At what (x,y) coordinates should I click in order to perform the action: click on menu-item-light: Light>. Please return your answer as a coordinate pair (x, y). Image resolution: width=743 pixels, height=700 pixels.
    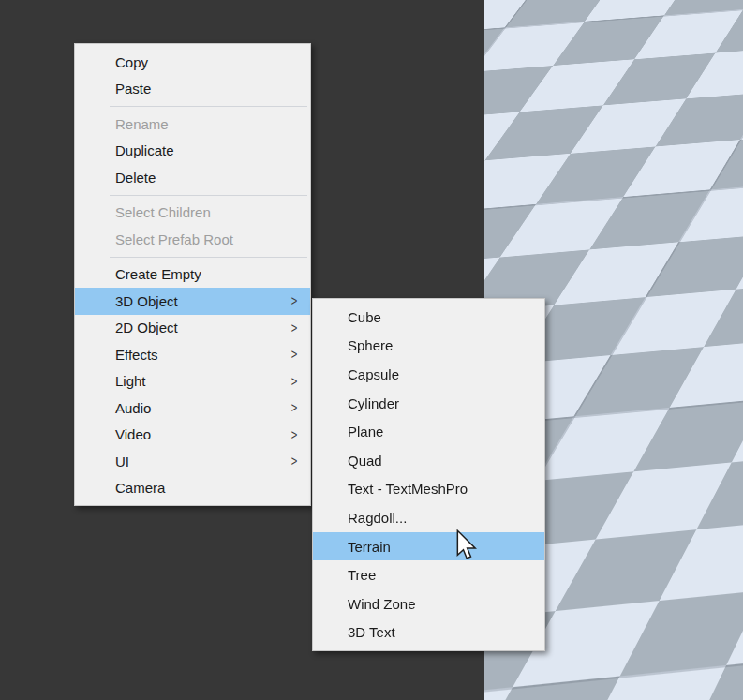
    Looking at the image, I should click on (193, 382).